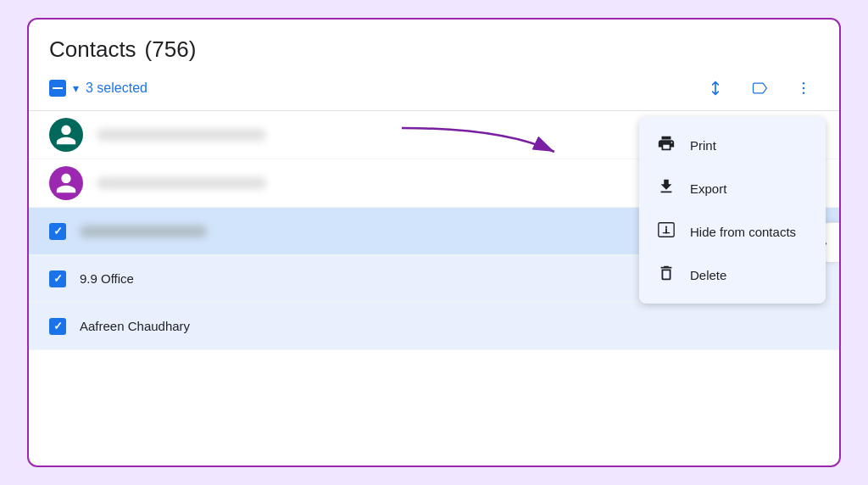  What do you see at coordinates (666, 275) in the screenshot?
I see `delete-icon` at bounding box center [666, 275].